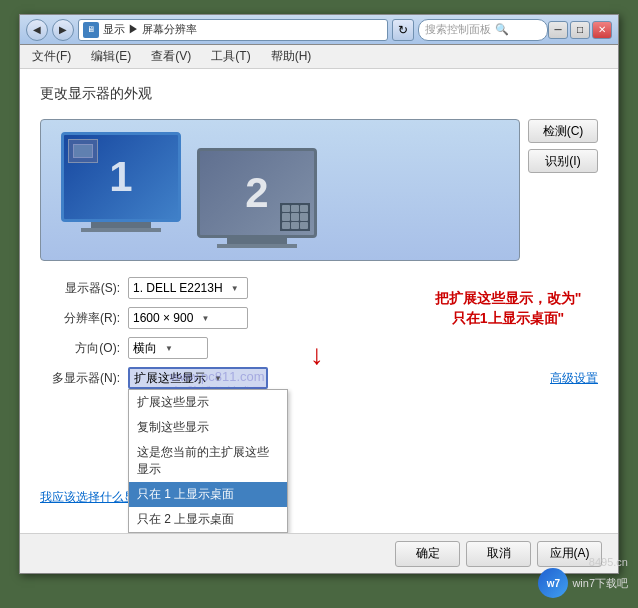  I want to click on monitor-1-base, so click(121, 230).